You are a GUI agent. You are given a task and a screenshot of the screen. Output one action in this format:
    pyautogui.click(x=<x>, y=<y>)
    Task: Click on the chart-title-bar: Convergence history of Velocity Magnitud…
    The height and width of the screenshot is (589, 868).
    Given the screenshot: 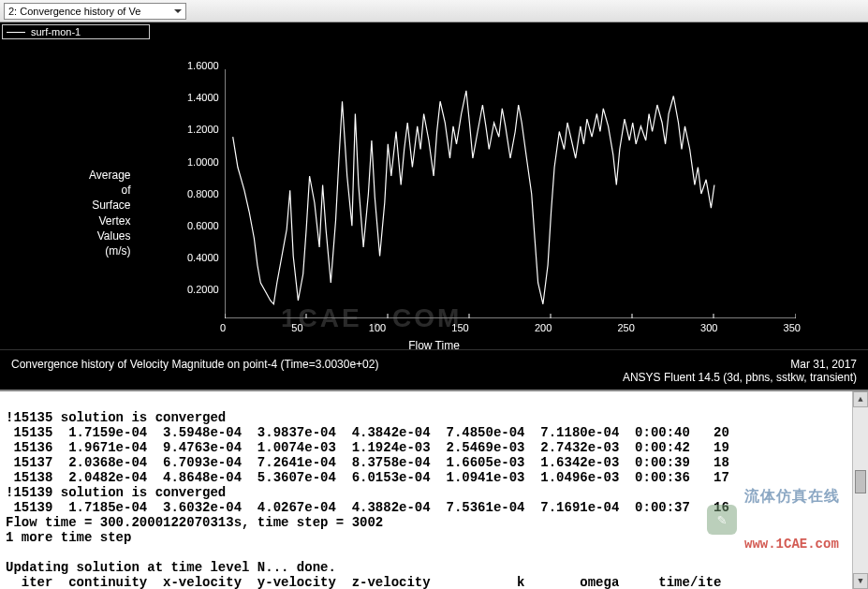 What is the action you would take?
    pyautogui.click(x=434, y=369)
    